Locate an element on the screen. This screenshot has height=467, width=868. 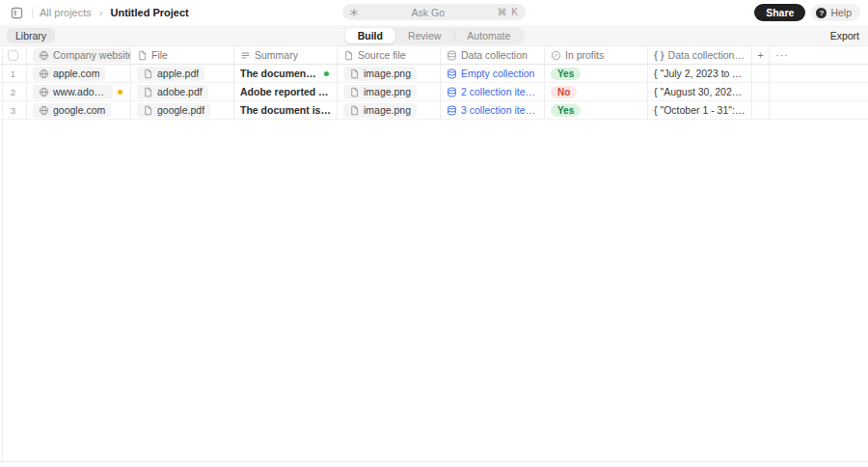
sidebar-toggle-button is located at coordinates (16, 13).